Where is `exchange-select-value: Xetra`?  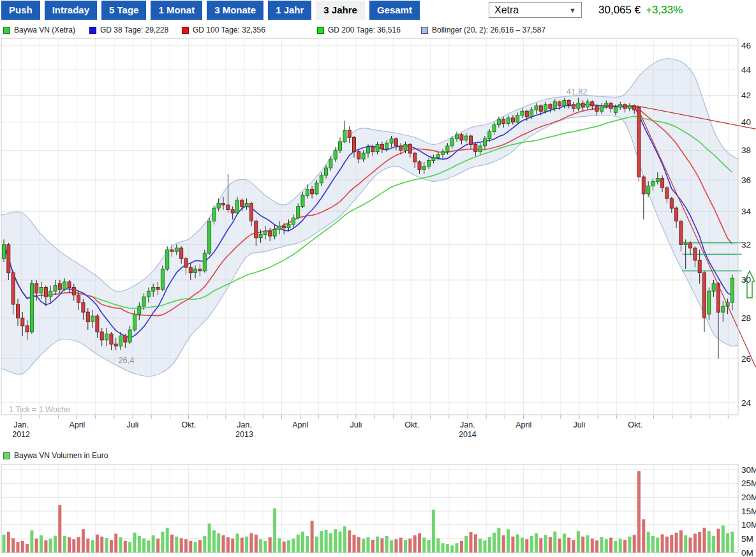 exchange-select-value: Xetra is located at coordinates (507, 10).